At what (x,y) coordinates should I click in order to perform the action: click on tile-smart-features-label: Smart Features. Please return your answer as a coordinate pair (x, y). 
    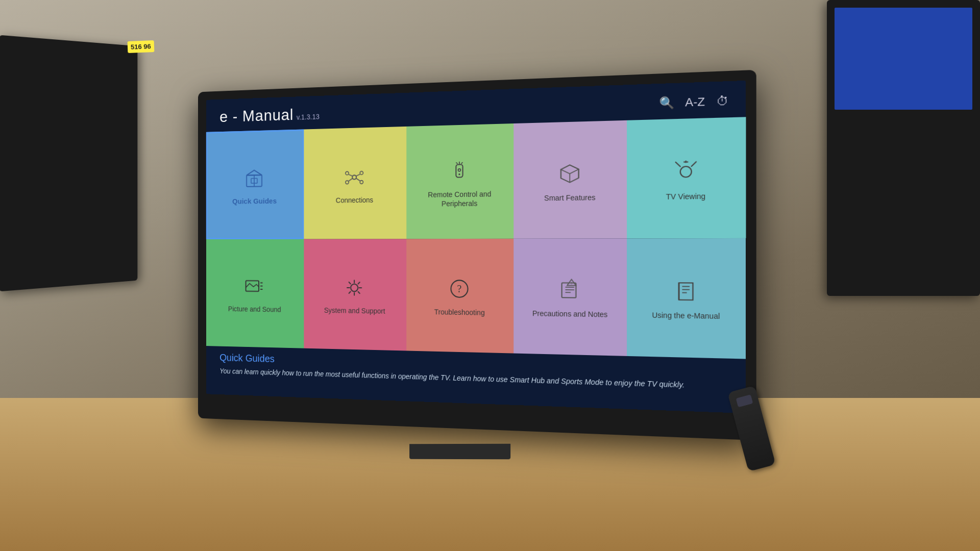
    Looking at the image, I should click on (570, 197).